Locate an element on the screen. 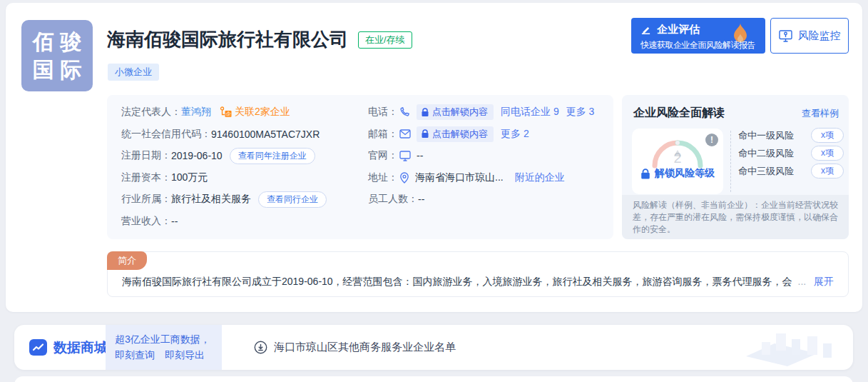 The height and width of the screenshot is (382, 868). monitor-label: 风险监控 is located at coordinates (820, 36).